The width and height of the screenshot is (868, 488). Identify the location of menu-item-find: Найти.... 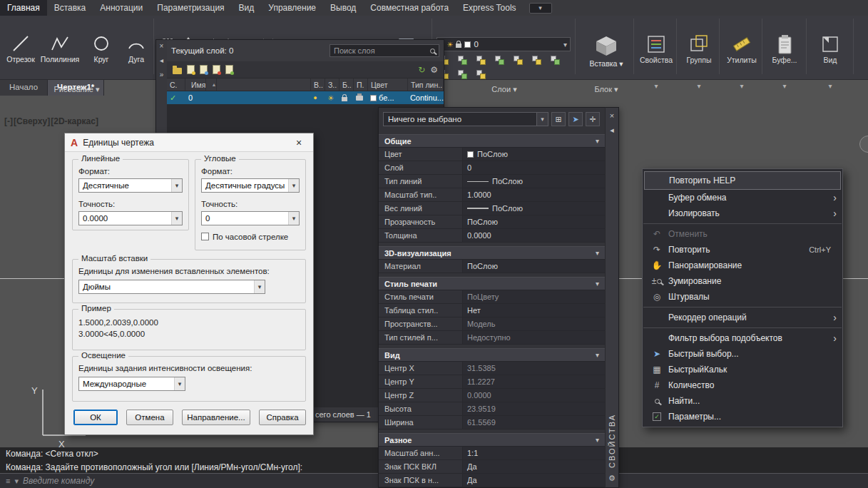
(742, 401).